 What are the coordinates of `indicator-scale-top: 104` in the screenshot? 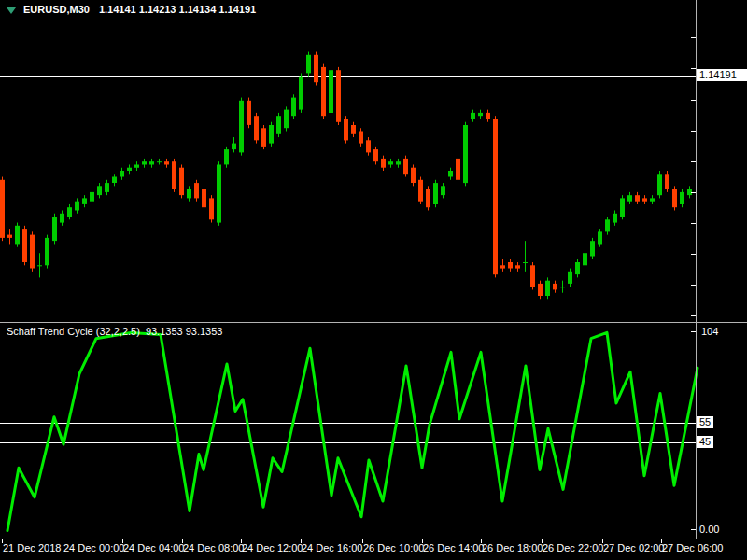 It's located at (710, 332).